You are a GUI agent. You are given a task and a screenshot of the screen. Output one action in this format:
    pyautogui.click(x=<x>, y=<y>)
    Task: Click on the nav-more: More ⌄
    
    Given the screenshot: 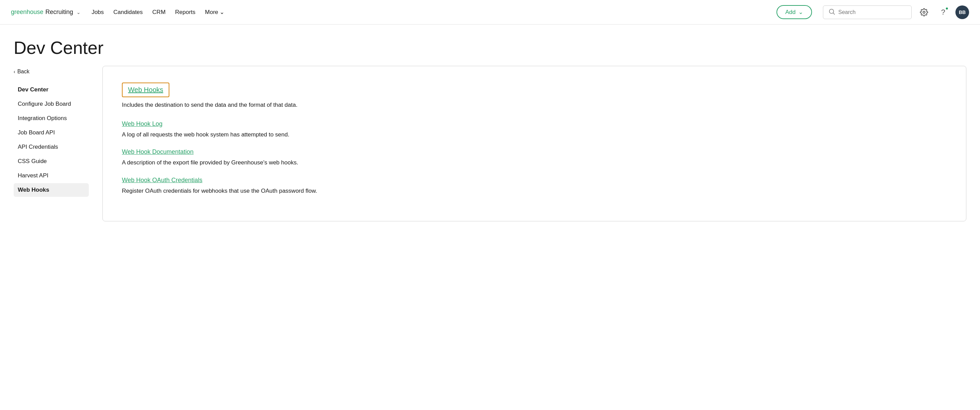 What is the action you would take?
    pyautogui.click(x=215, y=12)
    